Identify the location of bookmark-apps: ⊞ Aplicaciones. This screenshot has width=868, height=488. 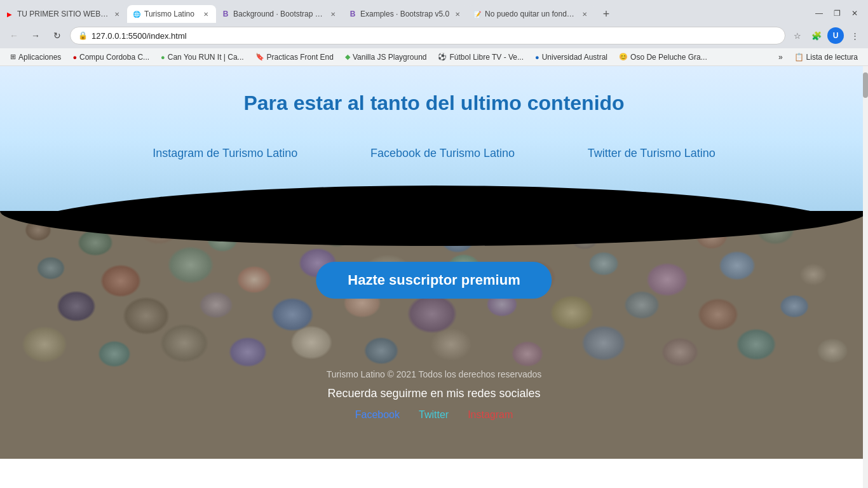
(36, 57).